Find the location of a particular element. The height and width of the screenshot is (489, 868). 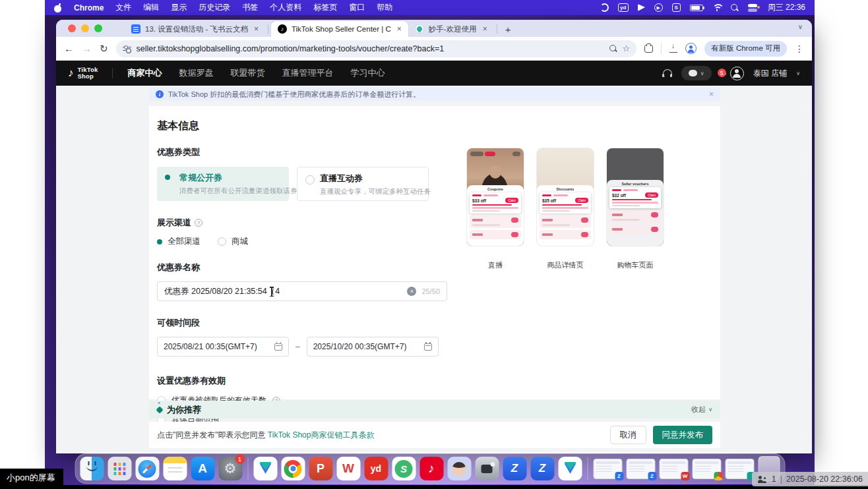

side-panel-icon is located at coordinates (649, 49).